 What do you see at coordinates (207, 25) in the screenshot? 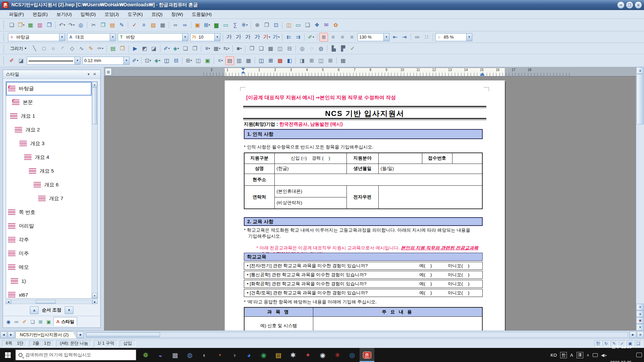
I see `toolbar-icon: ⊞` at bounding box center [207, 25].